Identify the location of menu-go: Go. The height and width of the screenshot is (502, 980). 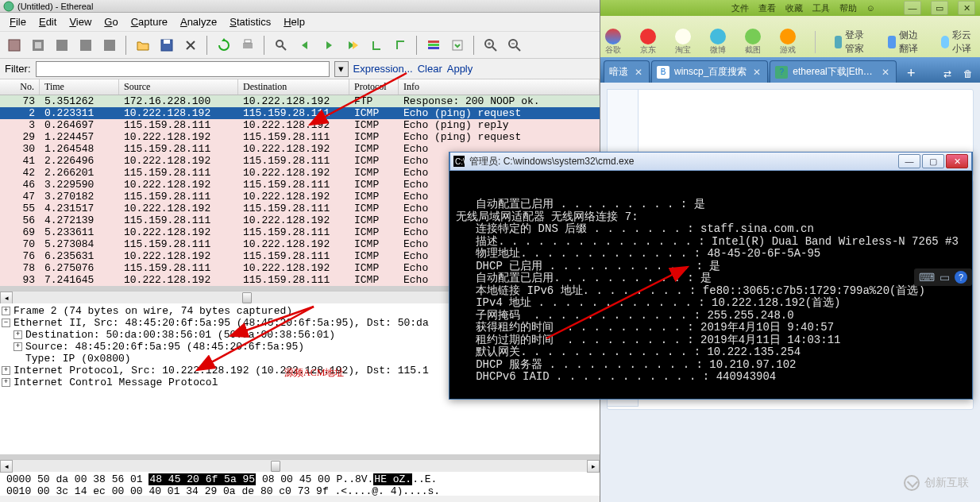
(111, 22).